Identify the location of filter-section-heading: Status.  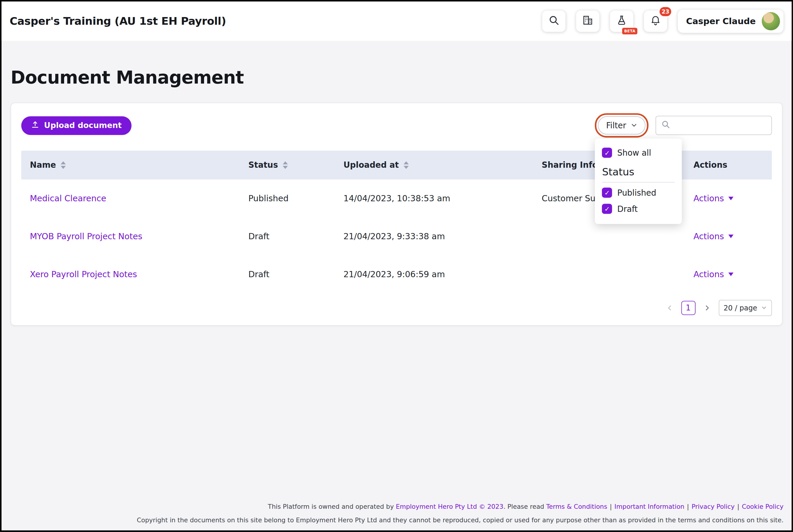
(639, 172).